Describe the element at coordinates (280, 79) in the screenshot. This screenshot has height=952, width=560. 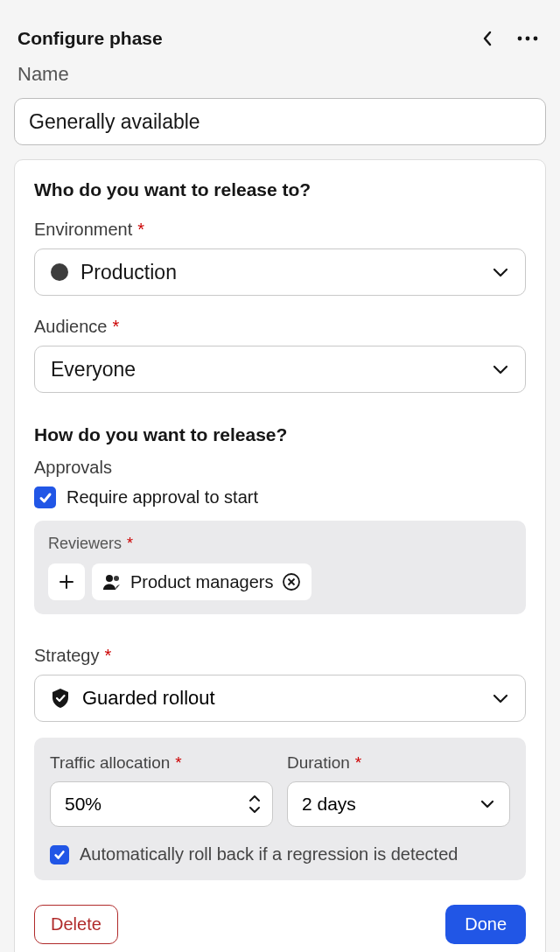
I see `name-field-label: Name` at that location.